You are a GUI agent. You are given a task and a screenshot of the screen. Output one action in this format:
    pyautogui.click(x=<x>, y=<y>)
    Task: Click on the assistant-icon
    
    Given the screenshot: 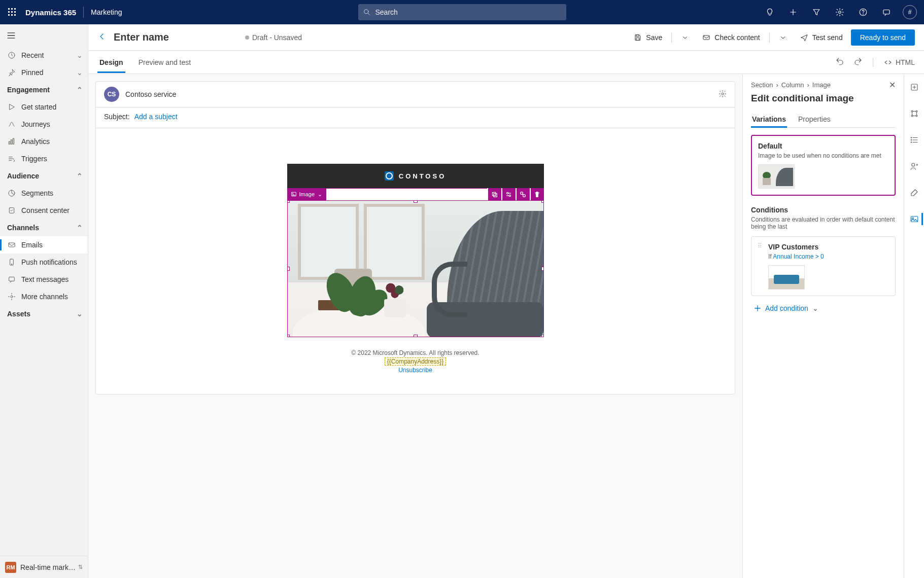 What is the action you would take?
    pyautogui.click(x=886, y=12)
    